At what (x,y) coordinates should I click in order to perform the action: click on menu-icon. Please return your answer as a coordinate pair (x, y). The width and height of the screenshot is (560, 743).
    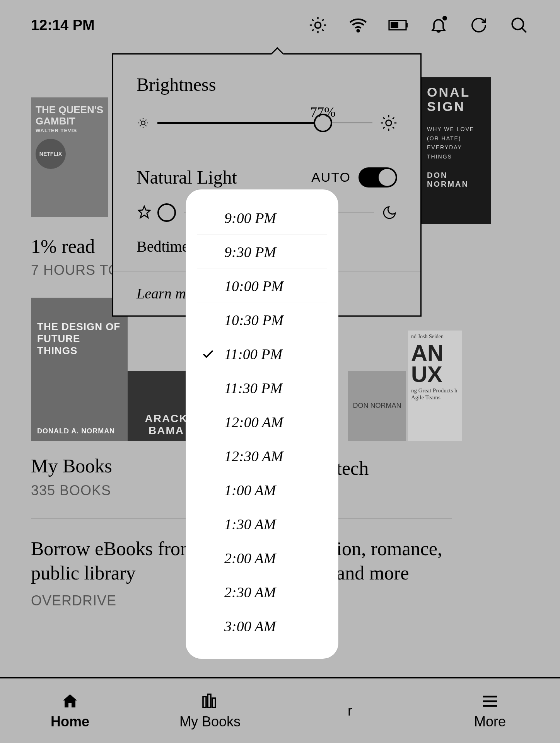
    Looking at the image, I should click on (490, 701).